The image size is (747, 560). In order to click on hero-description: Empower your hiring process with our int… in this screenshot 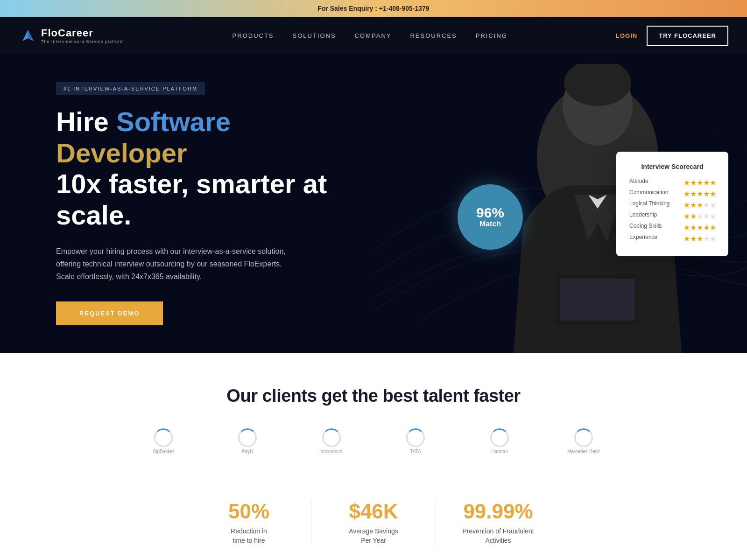, I will do `click(177, 264)`.